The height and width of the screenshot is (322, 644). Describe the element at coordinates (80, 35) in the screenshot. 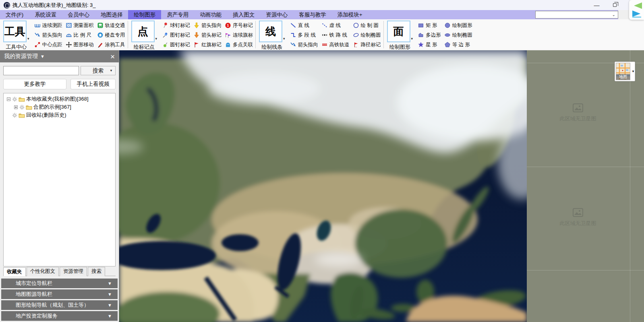

I see `tool-protractor: 比 例 尺` at that location.